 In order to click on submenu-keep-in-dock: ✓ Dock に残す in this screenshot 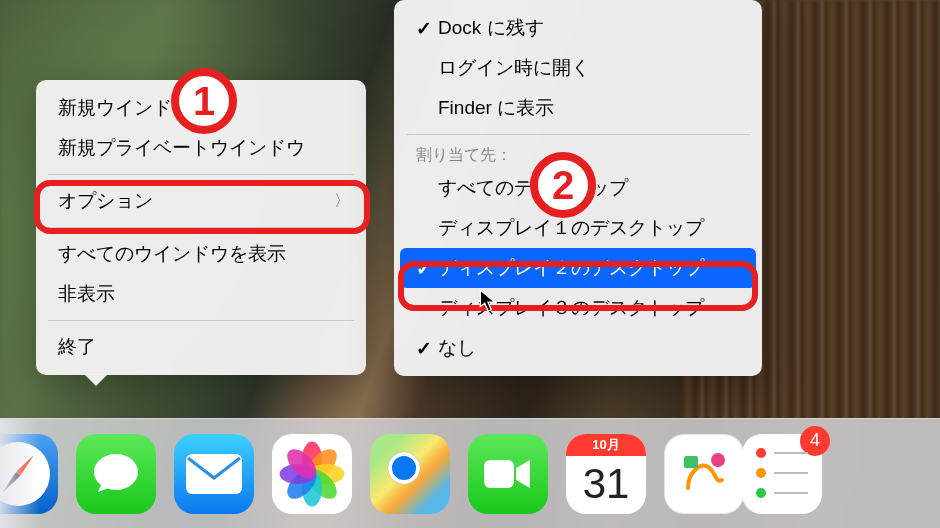, I will do `click(578, 28)`.